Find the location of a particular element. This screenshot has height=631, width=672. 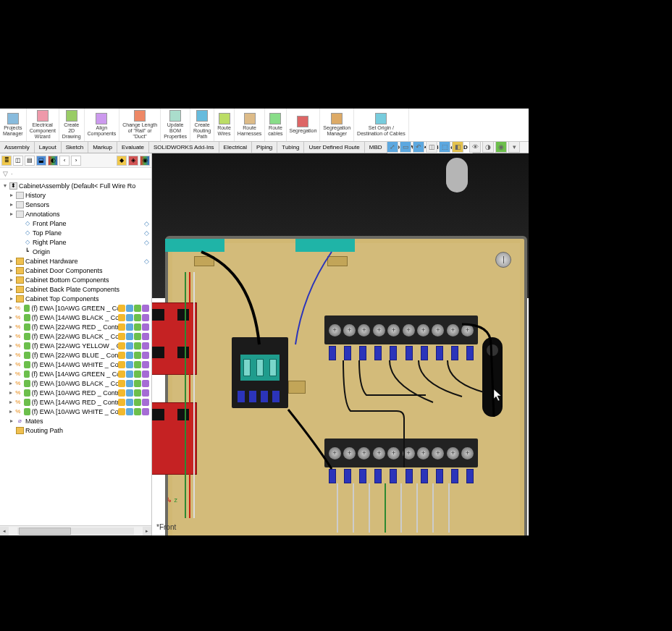

ribbon-length-button: Change Length of "Rail" or "Duct" is located at coordinates (140, 124).